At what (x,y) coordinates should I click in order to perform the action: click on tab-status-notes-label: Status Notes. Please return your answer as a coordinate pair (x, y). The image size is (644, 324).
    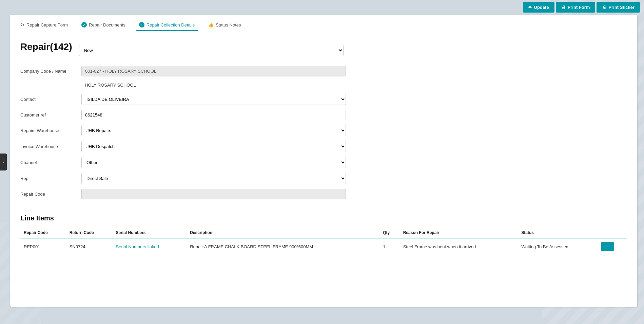
    Looking at the image, I should click on (228, 25).